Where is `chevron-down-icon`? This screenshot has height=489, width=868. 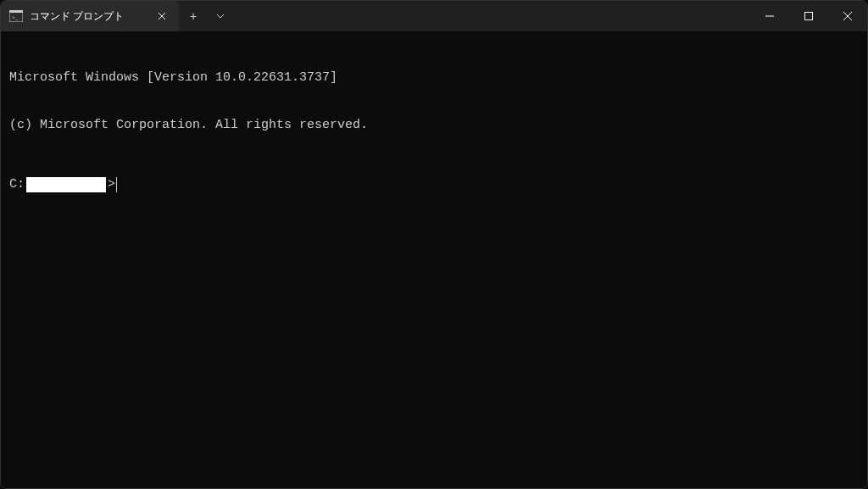 chevron-down-icon is located at coordinates (220, 16).